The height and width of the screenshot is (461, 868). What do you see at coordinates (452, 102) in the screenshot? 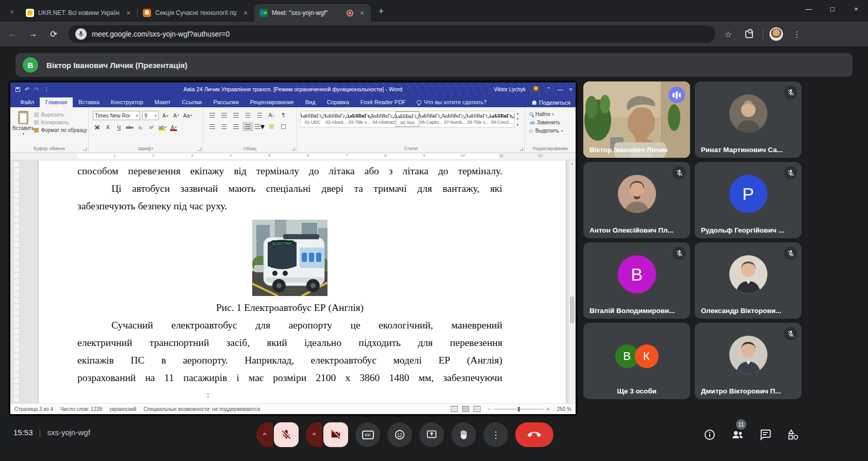
I see `tell-me-box: Что вы хотите сделать?` at bounding box center [452, 102].